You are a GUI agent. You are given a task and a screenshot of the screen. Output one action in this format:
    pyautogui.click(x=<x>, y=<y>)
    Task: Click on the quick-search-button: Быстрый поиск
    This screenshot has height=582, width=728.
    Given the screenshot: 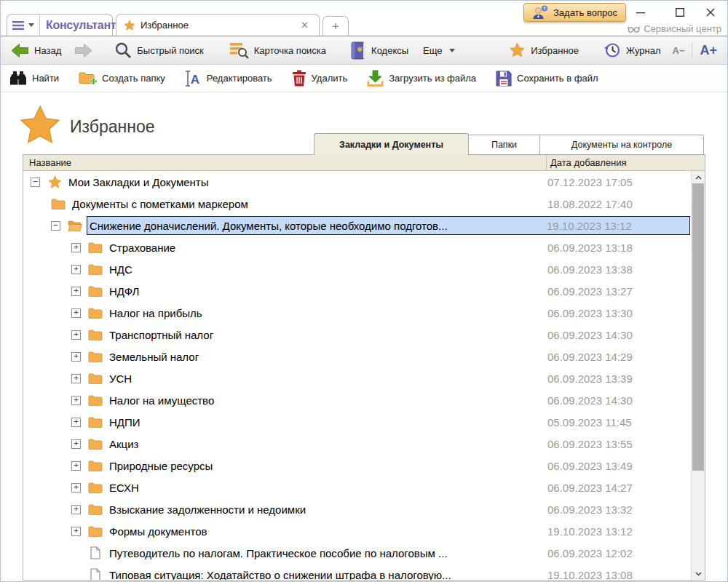 What is the action you would take?
    pyautogui.click(x=159, y=50)
    